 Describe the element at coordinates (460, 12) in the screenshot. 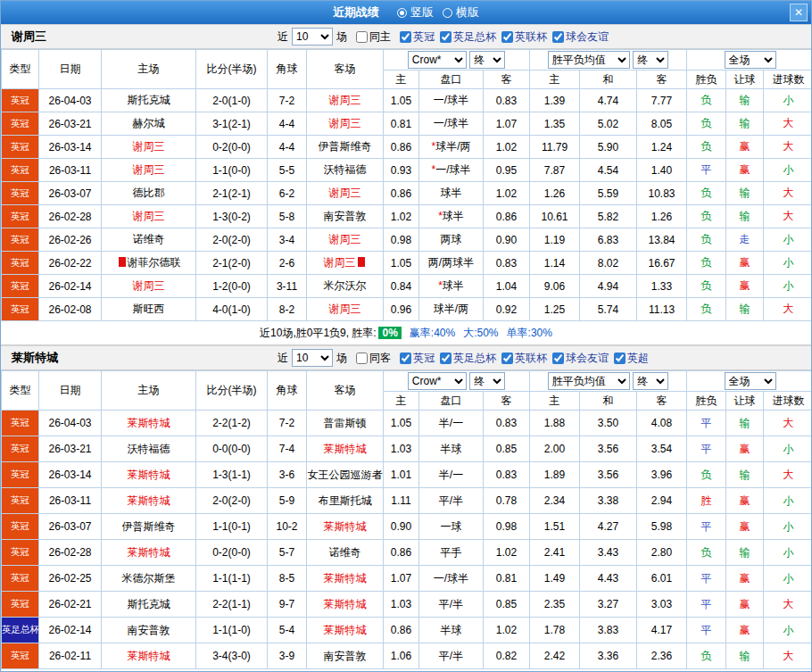

I see `layout-option-horizontal: 横版` at that location.